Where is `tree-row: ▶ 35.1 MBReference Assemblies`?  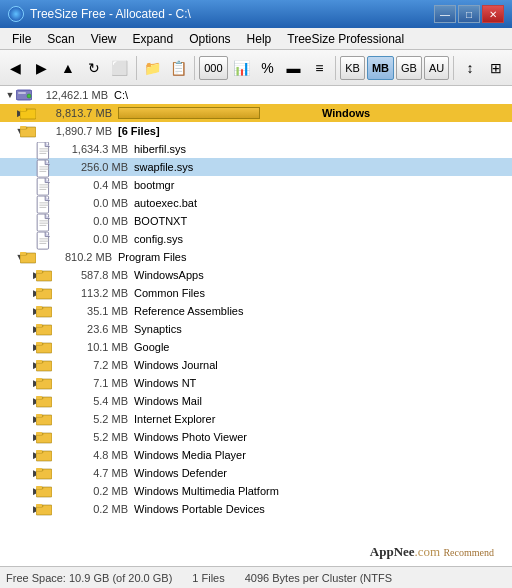
tree-row: ▶ 35.1 MBReference Assemblies is located at coordinates (256, 311).